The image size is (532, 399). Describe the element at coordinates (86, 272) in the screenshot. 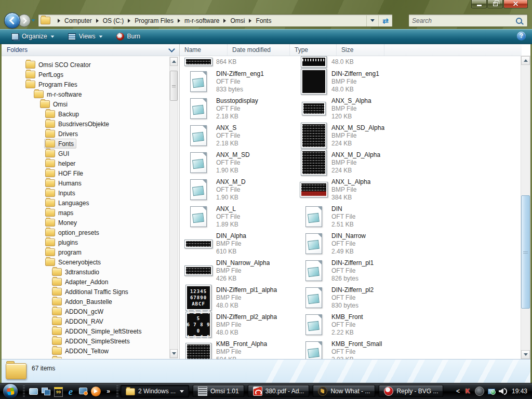

I see `folder-tree-item: 3dtranstudio` at that location.